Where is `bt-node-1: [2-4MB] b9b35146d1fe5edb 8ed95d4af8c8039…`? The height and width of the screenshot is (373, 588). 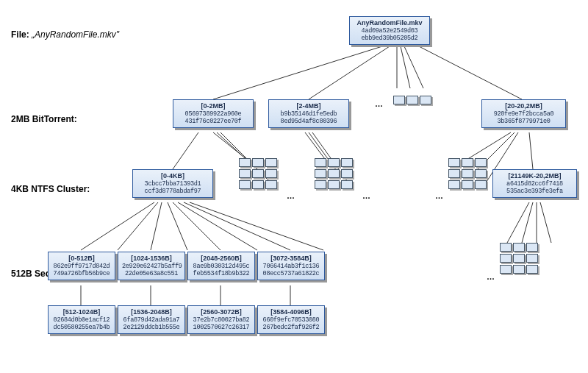
bt-node-1: [2-4MB] b9b35146d1fe5edb 8ed95d4af8c8039… is located at coordinates (309, 113).